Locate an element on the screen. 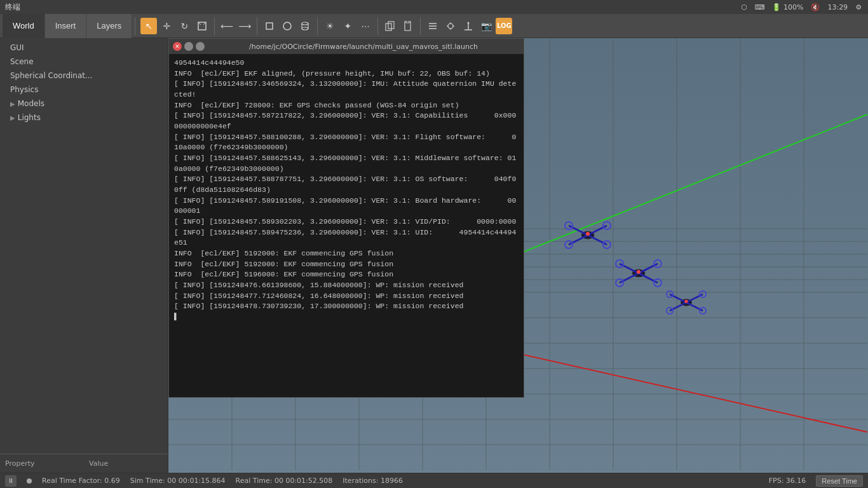 This screenshot has height=488, width=868. log-icon: LOG is located at coordinates (504, 26).